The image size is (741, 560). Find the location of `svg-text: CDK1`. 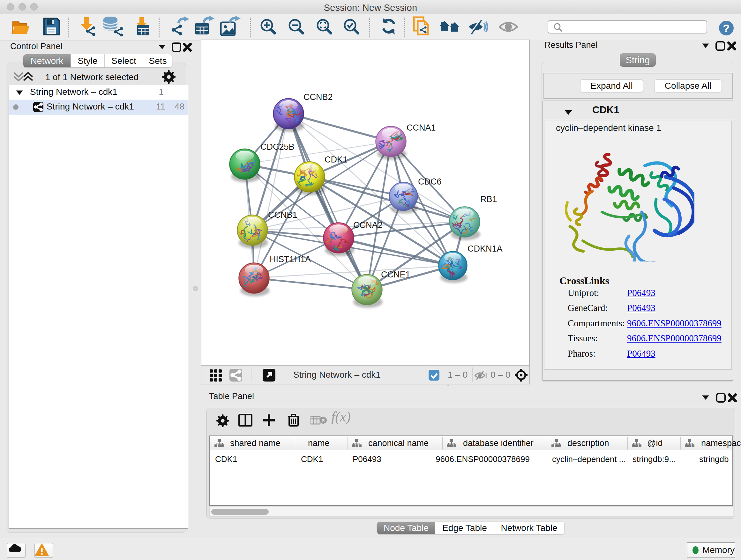

svg-text: CDK1 is located at coordinates (336, 160).